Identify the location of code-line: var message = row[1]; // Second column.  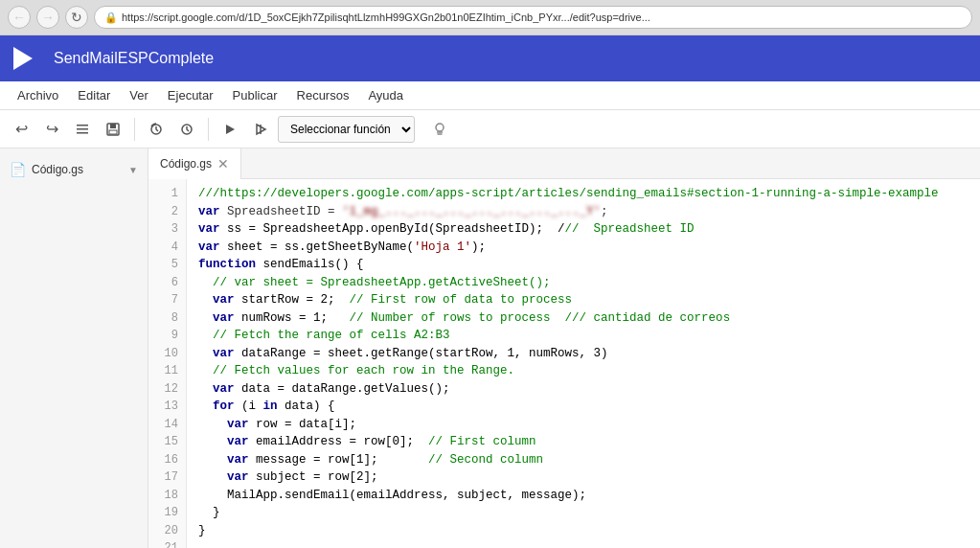
(589, 460).